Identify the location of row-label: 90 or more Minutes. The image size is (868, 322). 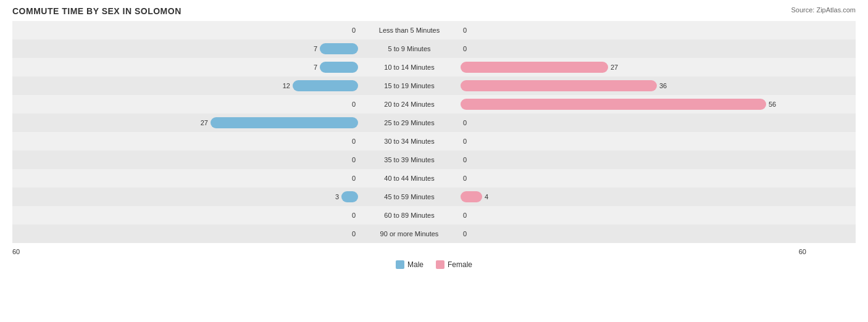
(409, 234).